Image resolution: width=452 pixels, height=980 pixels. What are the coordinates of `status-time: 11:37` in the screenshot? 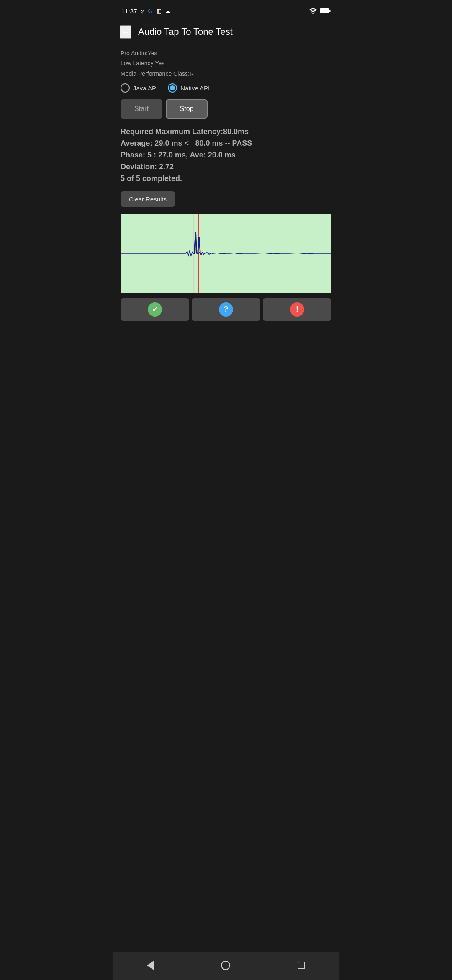 It's located at (129, 11).